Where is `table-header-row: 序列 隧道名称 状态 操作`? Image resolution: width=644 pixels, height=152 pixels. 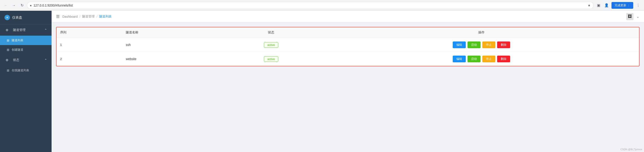
table-header-row: 序列 隧道名称 状态 操作 is located at coordinates (348, 32).